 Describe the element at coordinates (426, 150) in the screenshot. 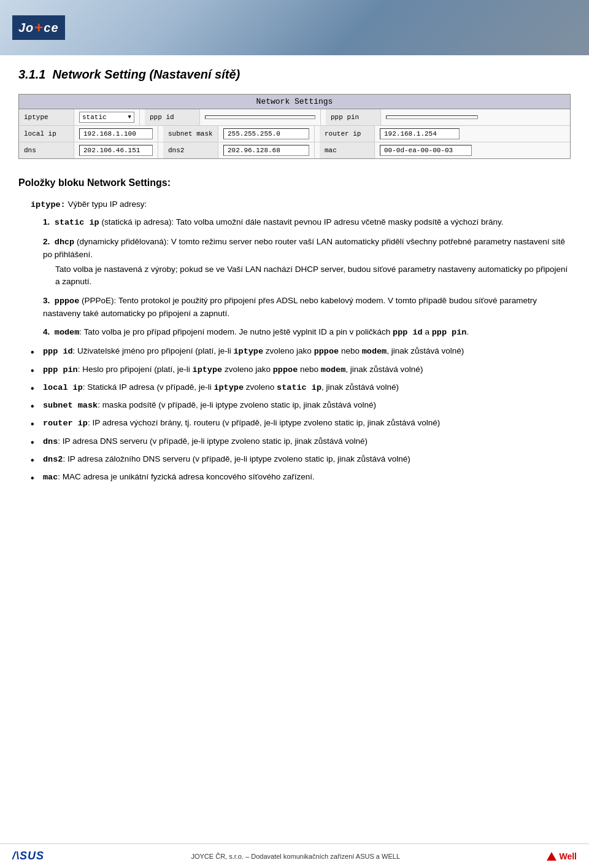

I see `ns-mac-field: 00-0d-ea-00-00-03` at that location.